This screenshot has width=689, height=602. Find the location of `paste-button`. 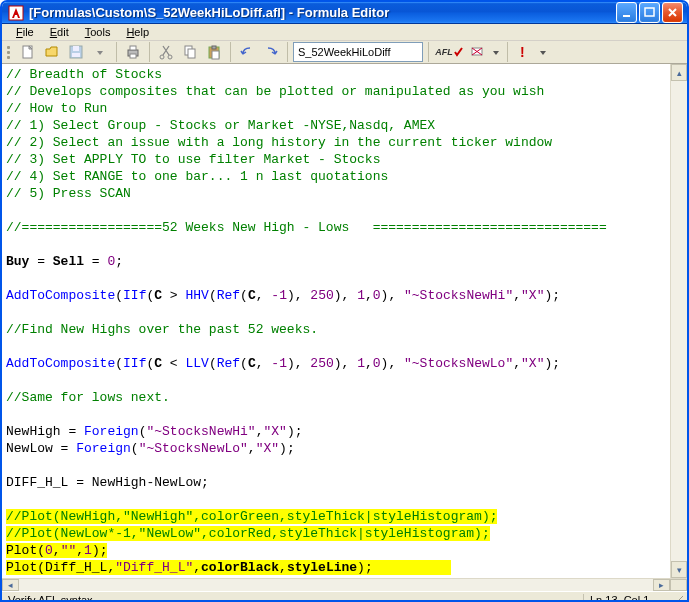

paste-button is located at coordinates (214, 52).